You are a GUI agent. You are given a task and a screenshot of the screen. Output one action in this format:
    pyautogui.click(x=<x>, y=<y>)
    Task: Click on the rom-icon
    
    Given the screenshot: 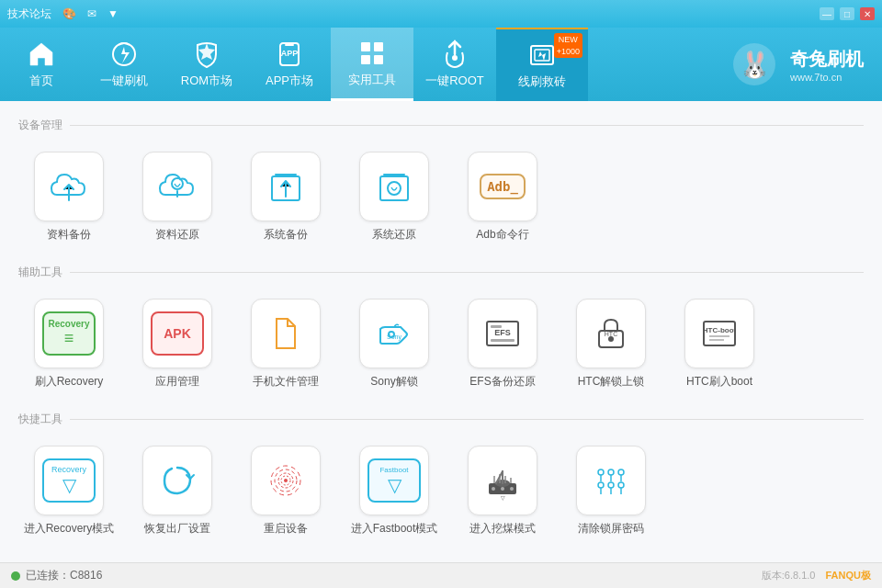 What is the action you would take?
    pyautogui.click(x=207, y=54)
    